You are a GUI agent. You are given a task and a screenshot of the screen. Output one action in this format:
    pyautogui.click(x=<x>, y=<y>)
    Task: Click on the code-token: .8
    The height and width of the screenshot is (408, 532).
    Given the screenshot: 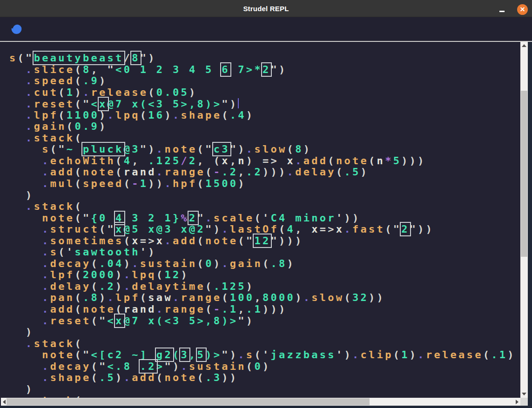 What is the action you would take?
    pyautogui.click(x=279, y=263)
    